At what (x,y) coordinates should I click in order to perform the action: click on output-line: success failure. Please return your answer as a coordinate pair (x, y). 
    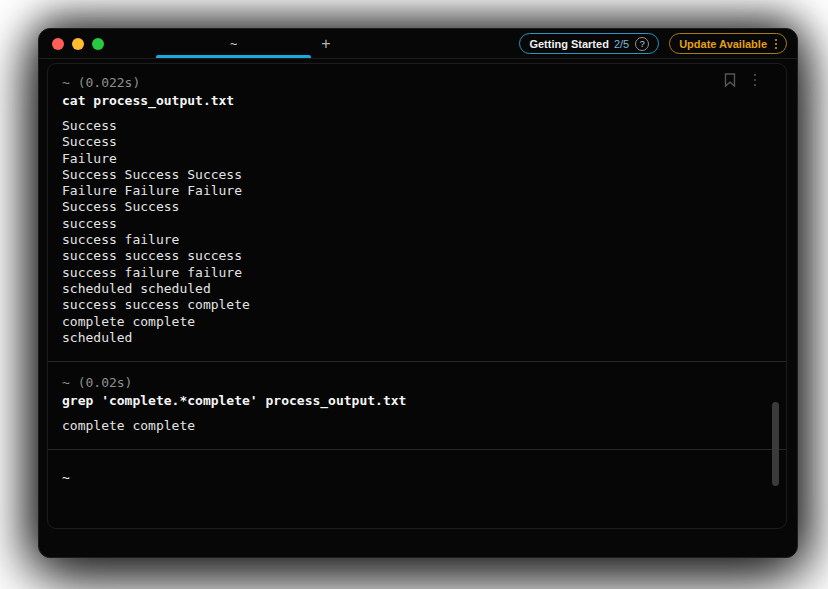
    Looking at the image, I should click on (417, 240).